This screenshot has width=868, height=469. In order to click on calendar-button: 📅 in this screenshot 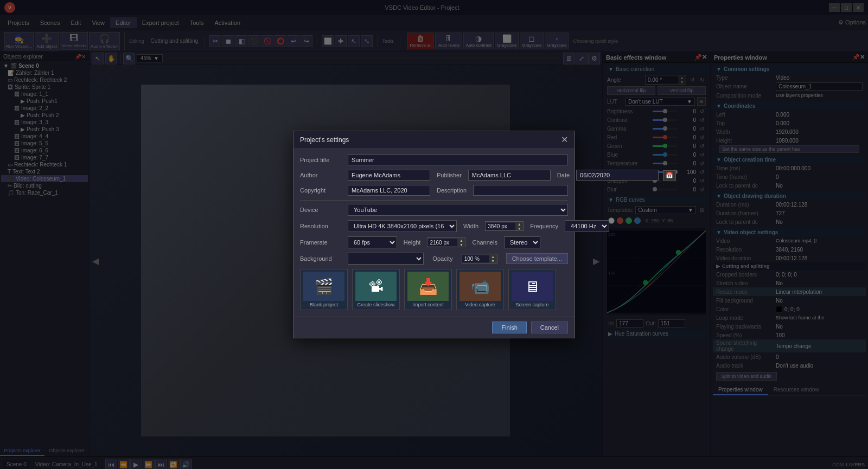, I will do `click(669, 176)`.